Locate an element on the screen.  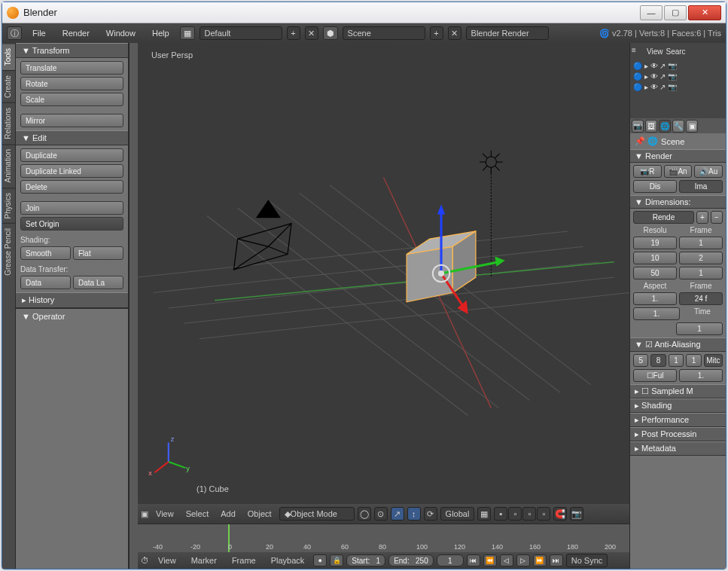
outliner-editor-icon: ≡ is located at coordinates (638, 51).